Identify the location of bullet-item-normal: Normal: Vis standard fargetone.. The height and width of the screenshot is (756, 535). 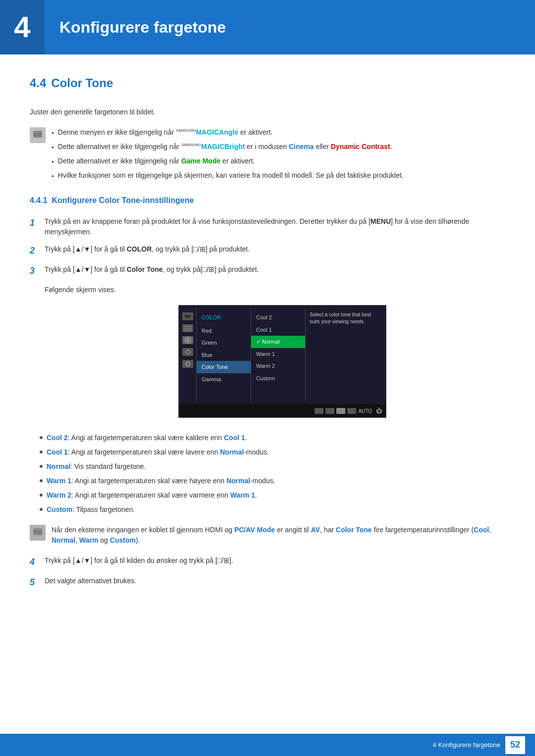
(272, 466).